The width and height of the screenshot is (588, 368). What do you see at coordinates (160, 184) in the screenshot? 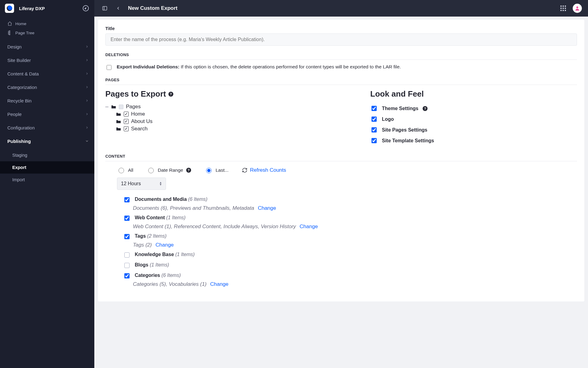
I see `select-arrows-icon: ▲▼` at bounding box center [160, 184].